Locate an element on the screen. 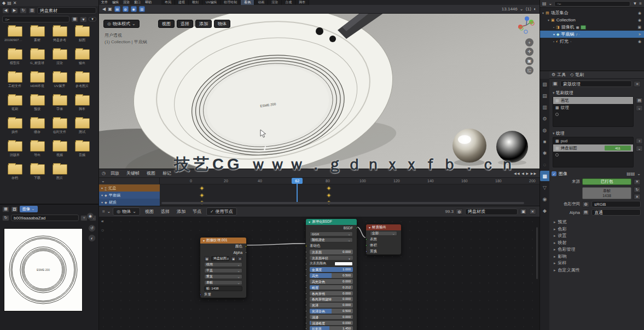  visibility-icon: ▣ is located at coordinates (639, 27).